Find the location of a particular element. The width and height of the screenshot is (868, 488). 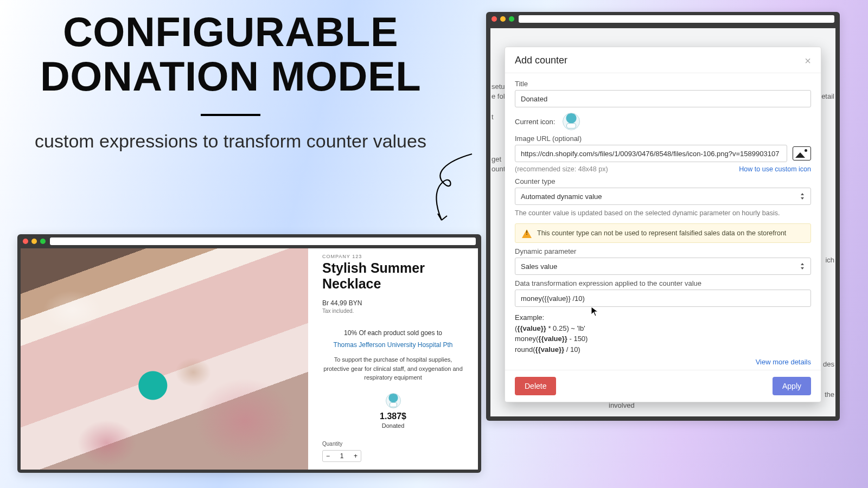

bg-text: ount is located at coordinates (498, 169).